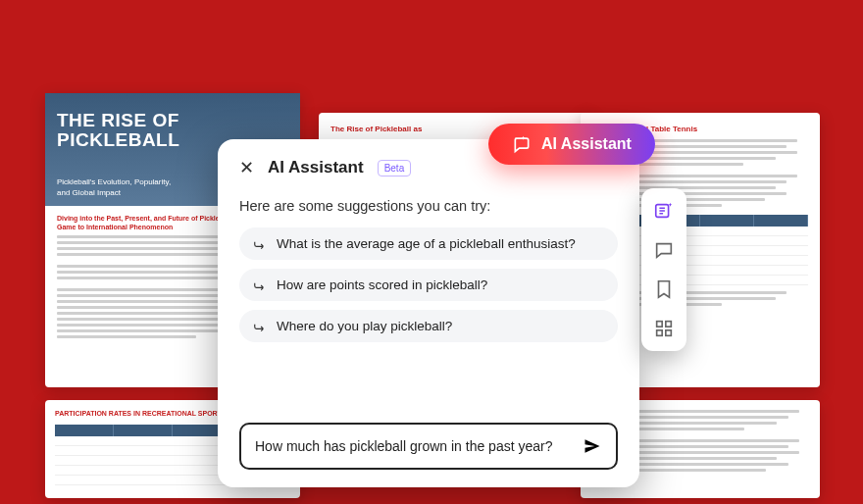  Describe the element at coordinates (429, 206) in the screenshot. I see `suggestions-intro: Here are some suggestions you can try:` at that location.